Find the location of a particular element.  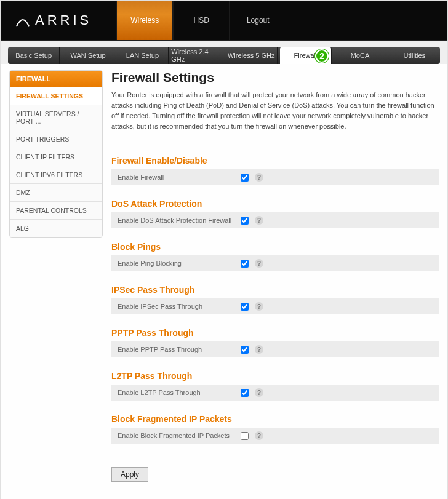

section-heading: IPSec Pass Through is located at coordinates (275, 290).